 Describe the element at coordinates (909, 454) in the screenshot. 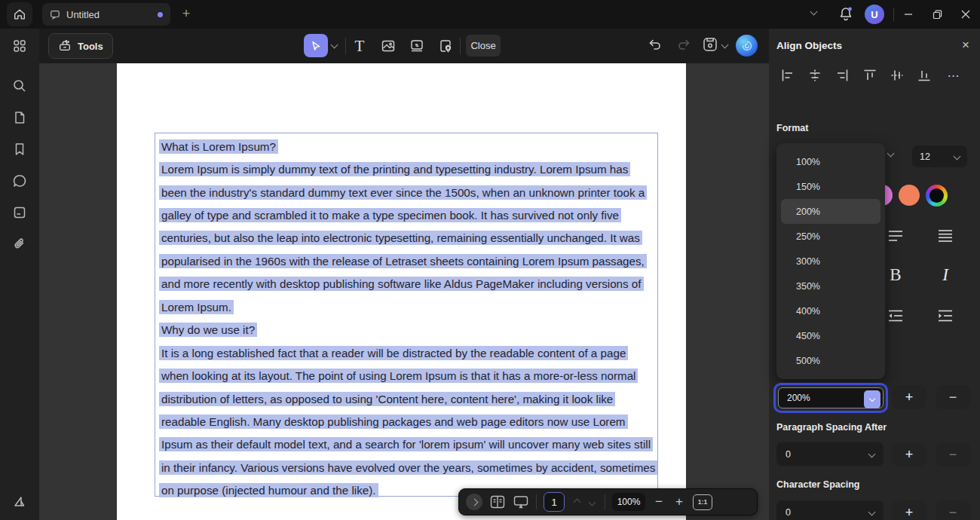

I see `paragraph-spacing-increase-button: +` at that location.